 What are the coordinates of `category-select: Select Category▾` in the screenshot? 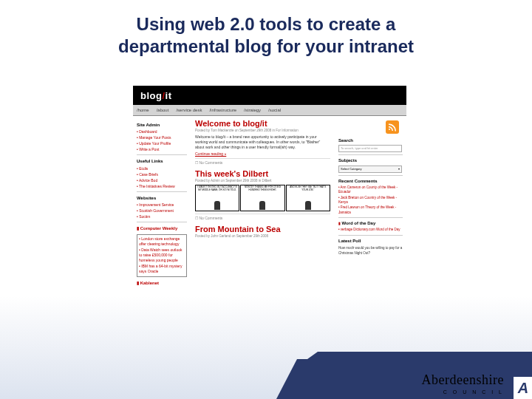 It's located at (370, 169).